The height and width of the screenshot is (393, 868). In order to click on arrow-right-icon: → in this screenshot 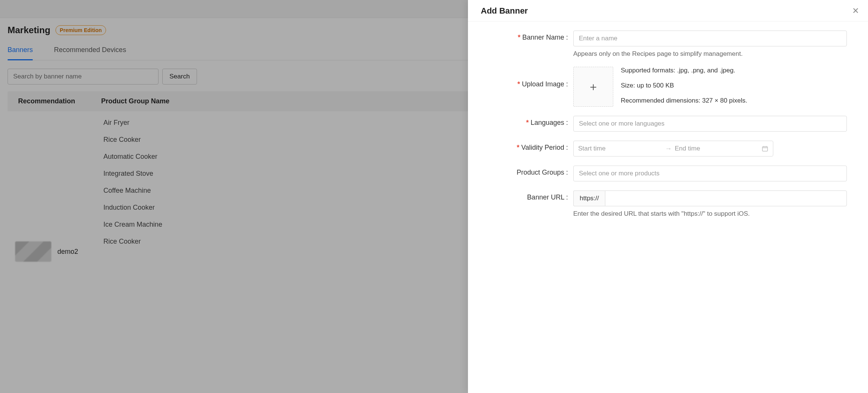, I will do `click(668, 149)`.